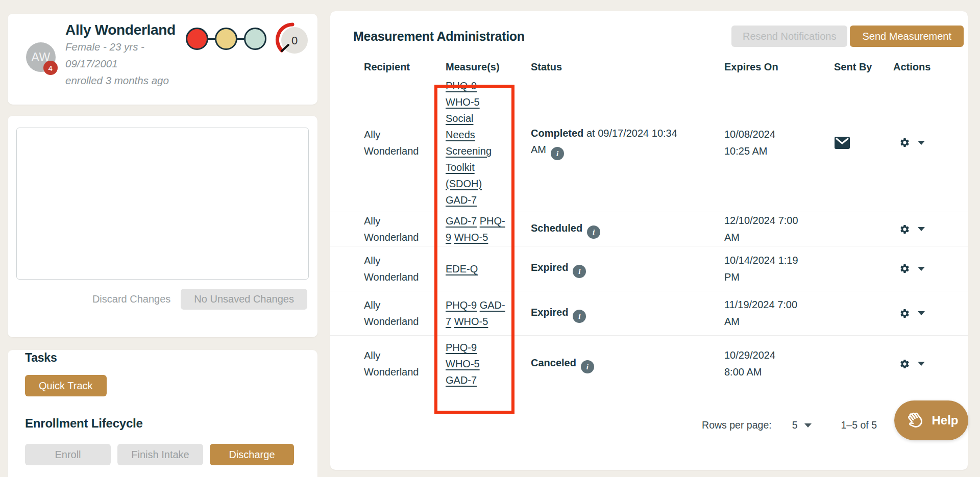  Describe the element at coordinates (864, 67) in the screenshot. I see `column-header-sentby: Sent By` at that location.